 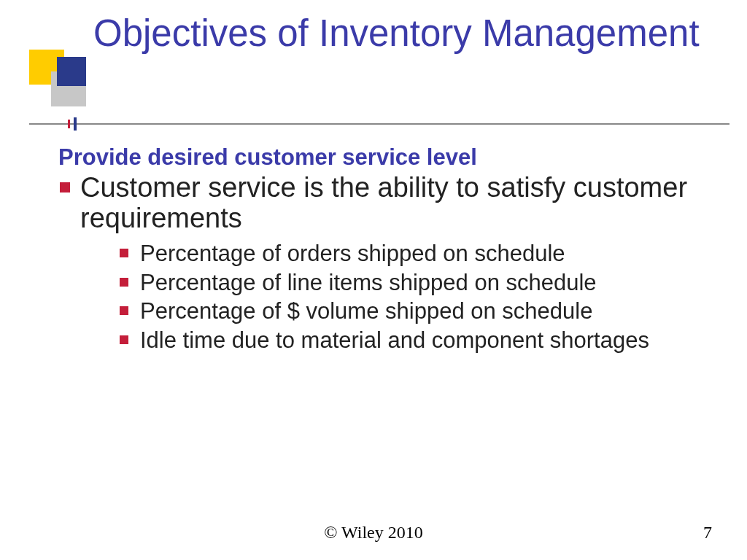 I want to click on bullet-text: Percentage of orders shipped on schedule, so click(x=353, y=254).